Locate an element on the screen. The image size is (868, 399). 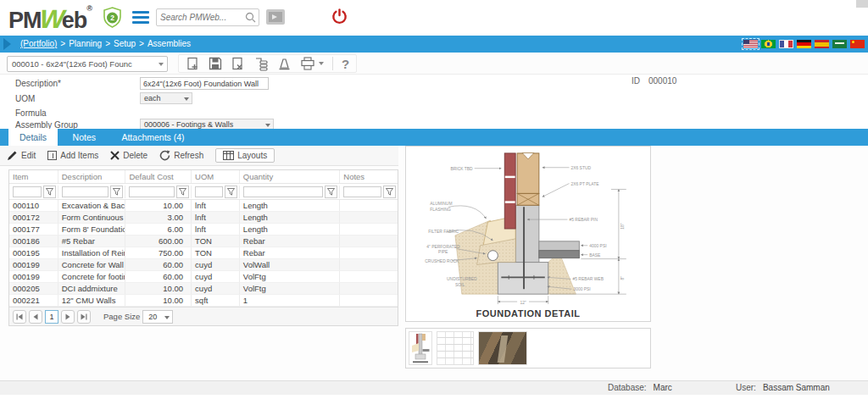
first-page-button is located at coordinates (19, 317).